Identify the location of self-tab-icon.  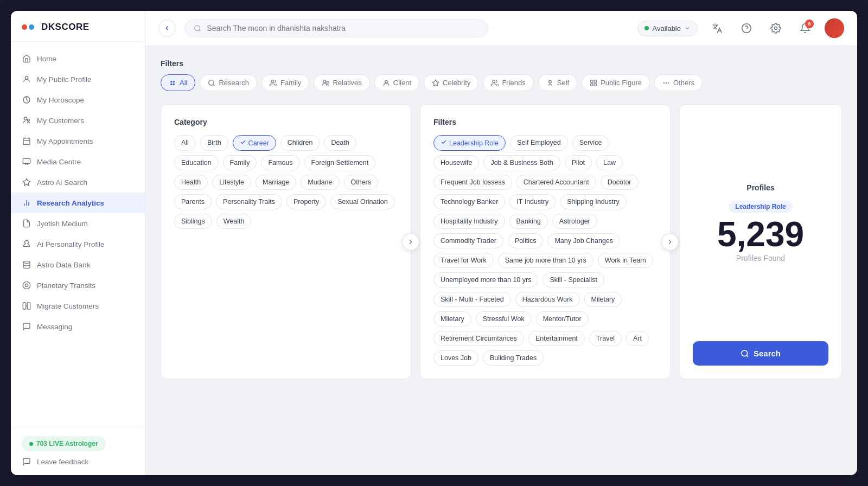
(550, 83).